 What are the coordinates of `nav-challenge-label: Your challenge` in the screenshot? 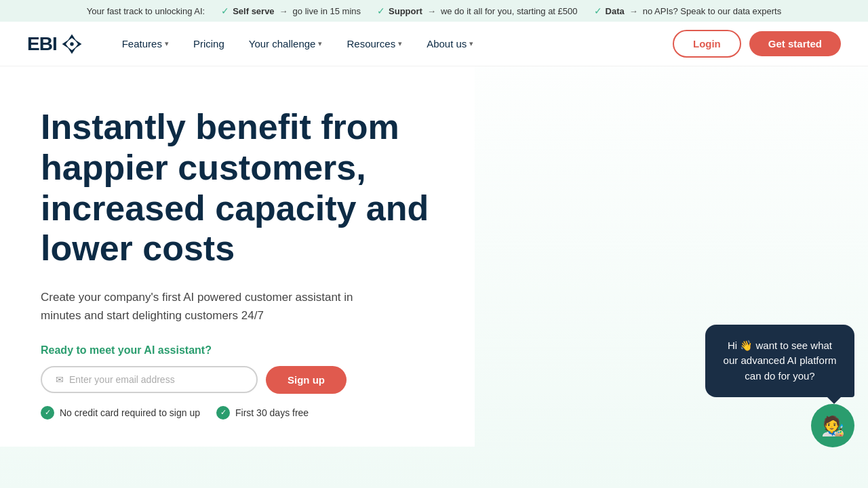 It's located at (282, 43).